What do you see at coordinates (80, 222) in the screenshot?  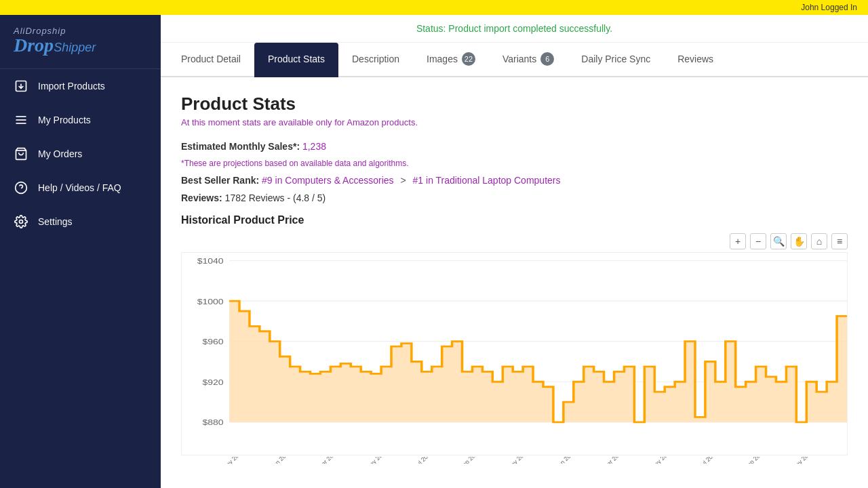 I see `sidebar-item-settings: Settings` at bounding box center [80, 222].